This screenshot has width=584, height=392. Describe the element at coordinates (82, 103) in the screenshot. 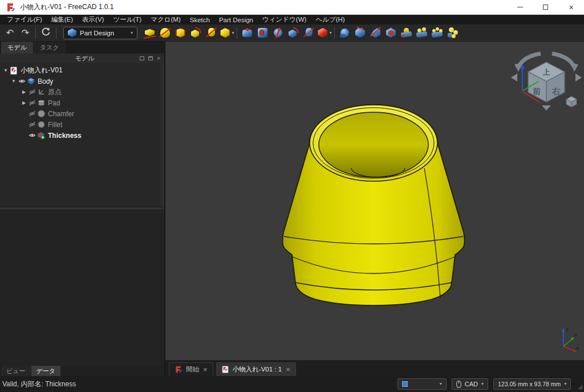

I see `tree-item-pad: ▶ Pad` at that location.